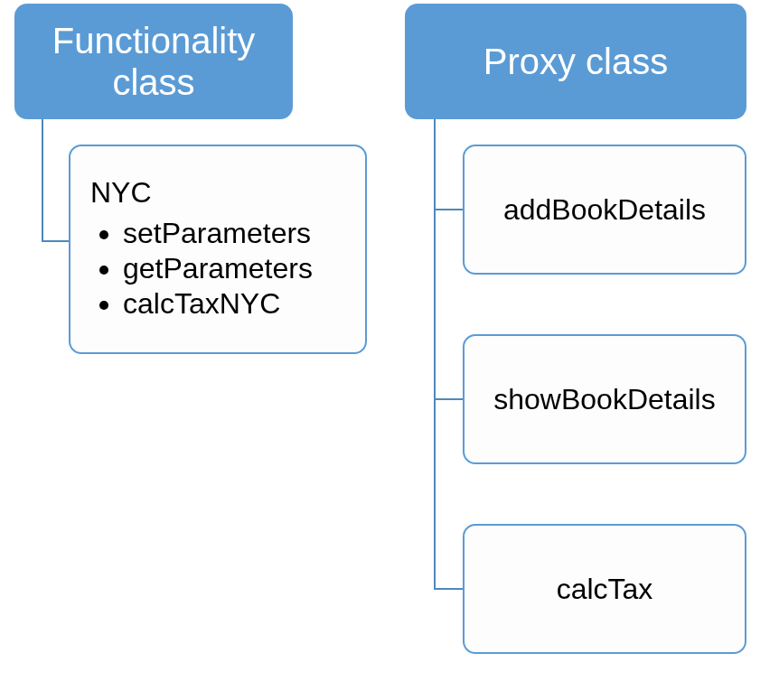 The width and height of the screenshot is (779, 700). What do you see at coordinates (605, 210) in the screenshot?
I see `add-book-details-label: addBookDetails` at bounding box center [605, 210].